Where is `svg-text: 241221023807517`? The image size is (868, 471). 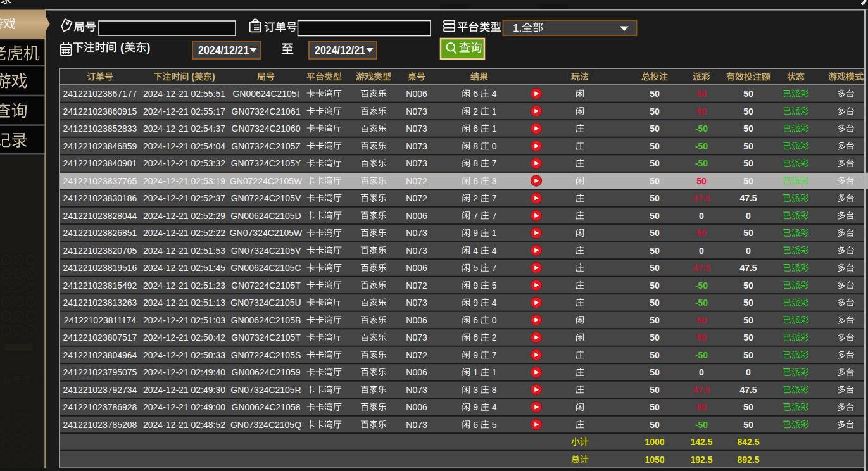 svg-text: 241221023807517 is located at coordinates (100, 337).